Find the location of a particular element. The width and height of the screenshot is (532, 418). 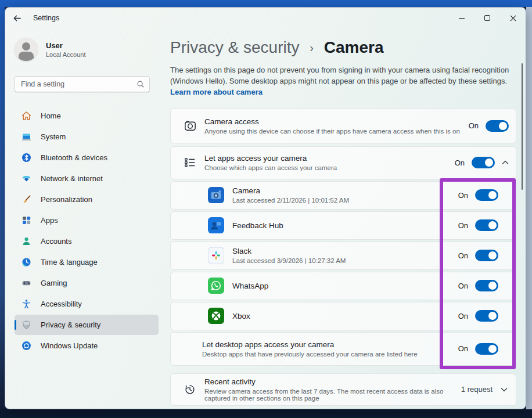

search-icon is located at coordinates (141, 84).